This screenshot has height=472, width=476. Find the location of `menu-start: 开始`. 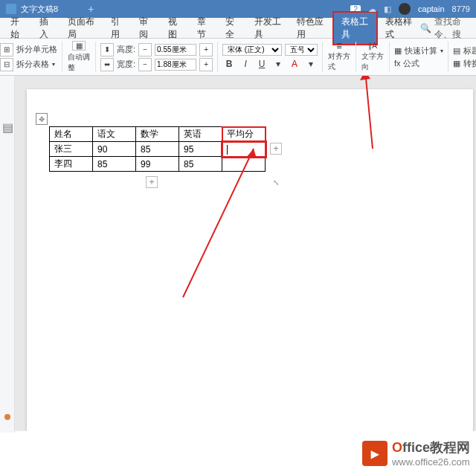

menu-start: 开始 is located at coordinates (18, 28).